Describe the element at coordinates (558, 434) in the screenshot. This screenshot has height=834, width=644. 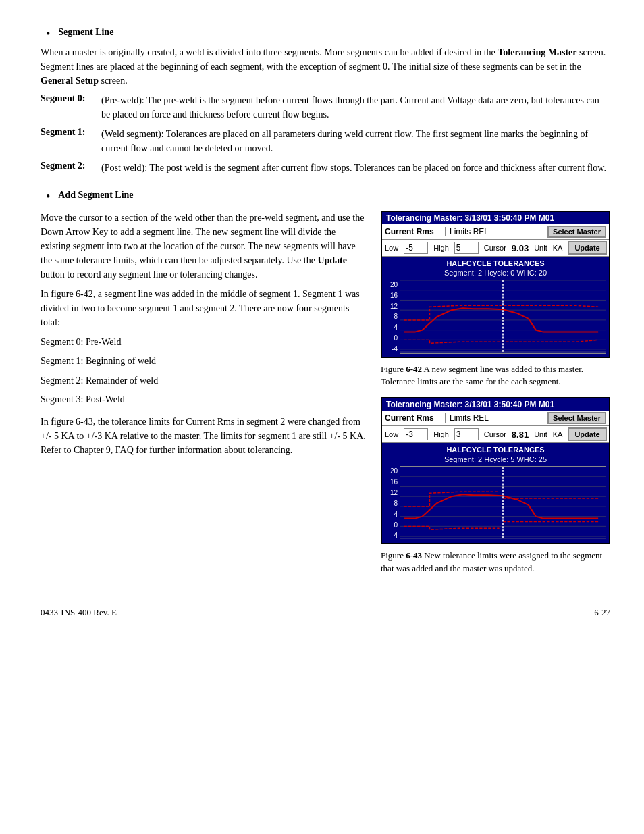
I see `fig43-unit-val: KA` at that location.